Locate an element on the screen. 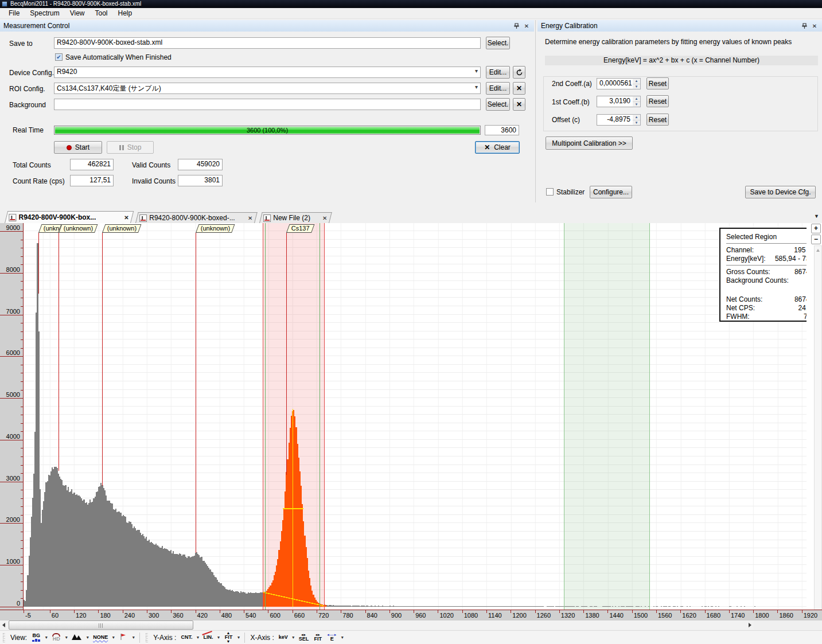 The image size is (822, 644). save-to-device-button: Save to Device Cfg. is located at coordinates (780, 192).